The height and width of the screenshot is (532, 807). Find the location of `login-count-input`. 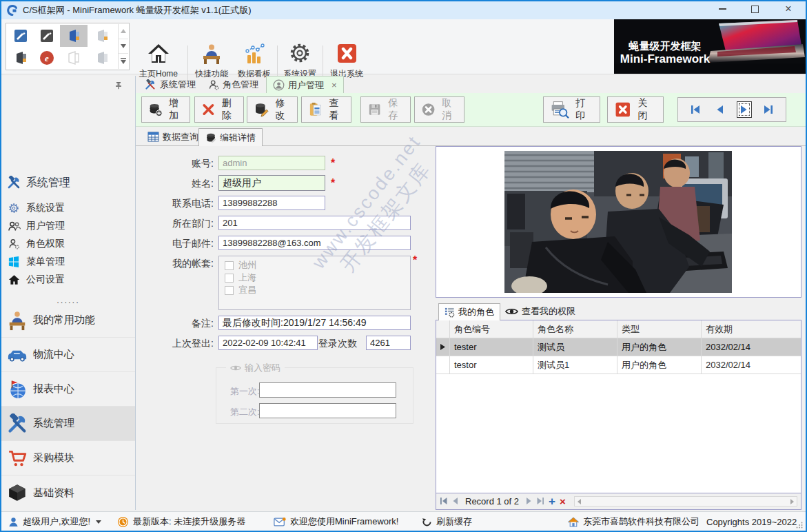

login-count-input is located at coordinates (389, 343).